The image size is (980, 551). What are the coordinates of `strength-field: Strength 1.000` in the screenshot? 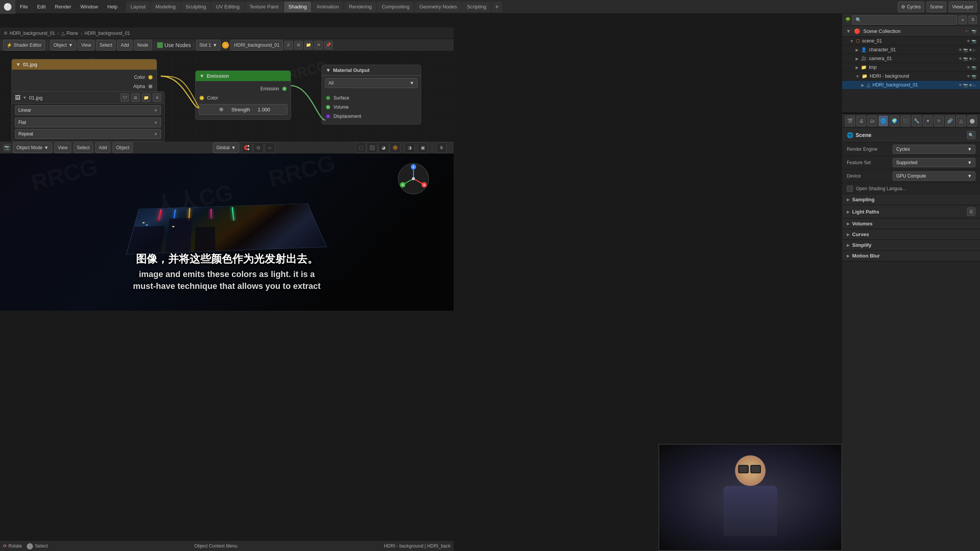 It's located at (243, 109).